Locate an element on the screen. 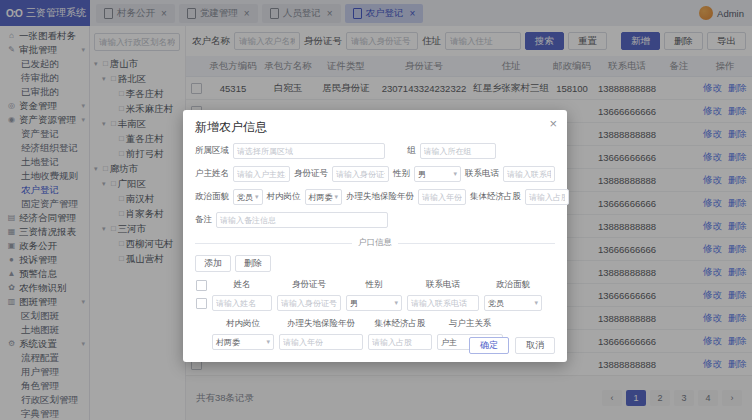 This screenshot has width=752, height=420. member-insurance-header: 办理失地保险年份 is located at coordinates (321, 324).